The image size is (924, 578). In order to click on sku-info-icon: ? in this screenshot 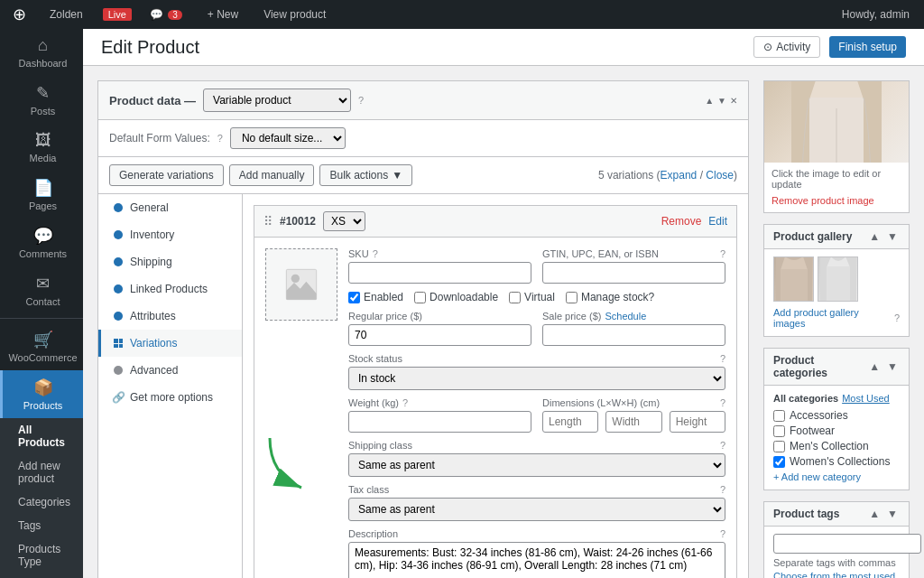, I will do `click(375, 254)`.